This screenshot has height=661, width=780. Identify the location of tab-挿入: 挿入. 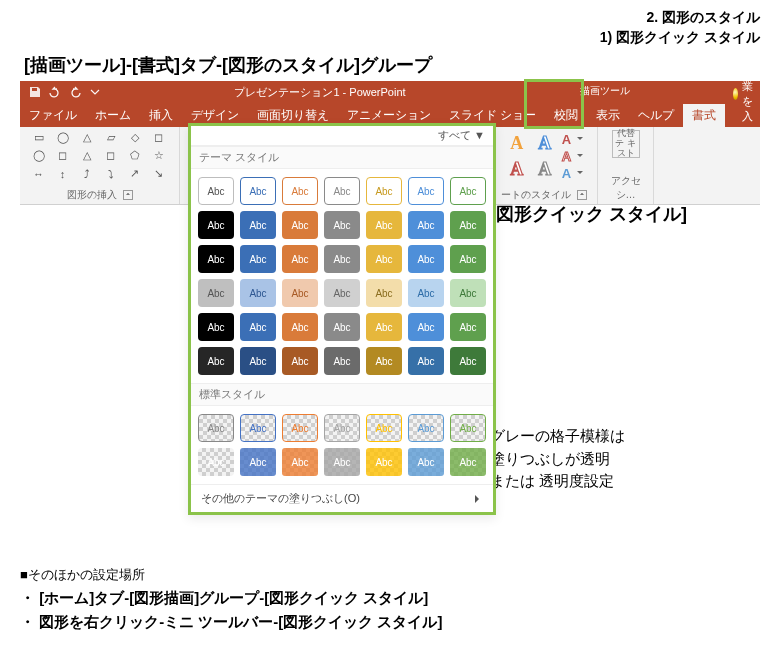
(161, 116).